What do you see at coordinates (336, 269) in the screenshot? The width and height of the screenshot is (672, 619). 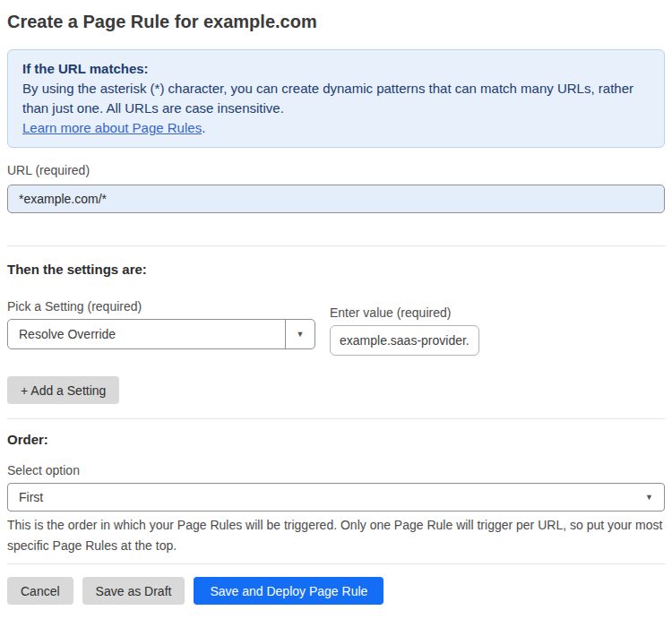 I see `settings-section-heading: Then the settings are:` at bounding box center [336, 269].